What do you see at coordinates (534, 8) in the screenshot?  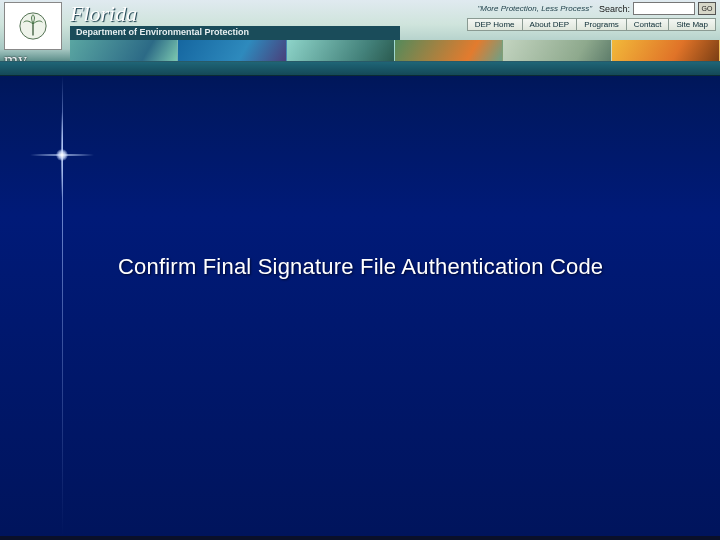 I see `tagline-text: "More Protection, Less Process"` at bounding box center [534, 8].